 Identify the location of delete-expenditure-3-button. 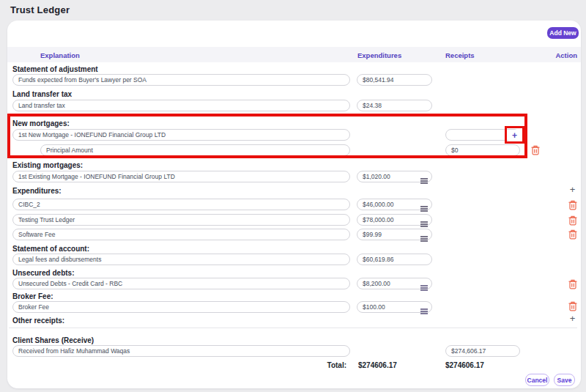
(573, 234).